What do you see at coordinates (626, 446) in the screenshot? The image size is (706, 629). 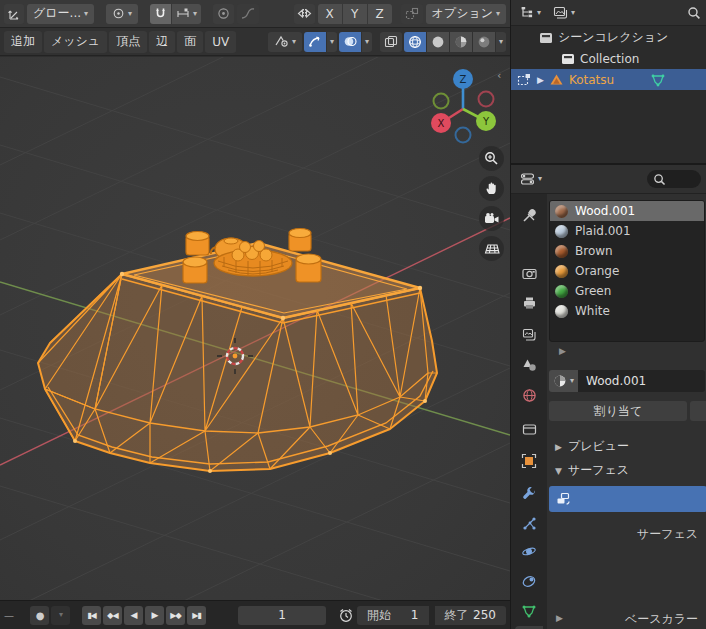 I see `preview-panel-header: ▶ プレビュー` at bounding box center [626, 446].